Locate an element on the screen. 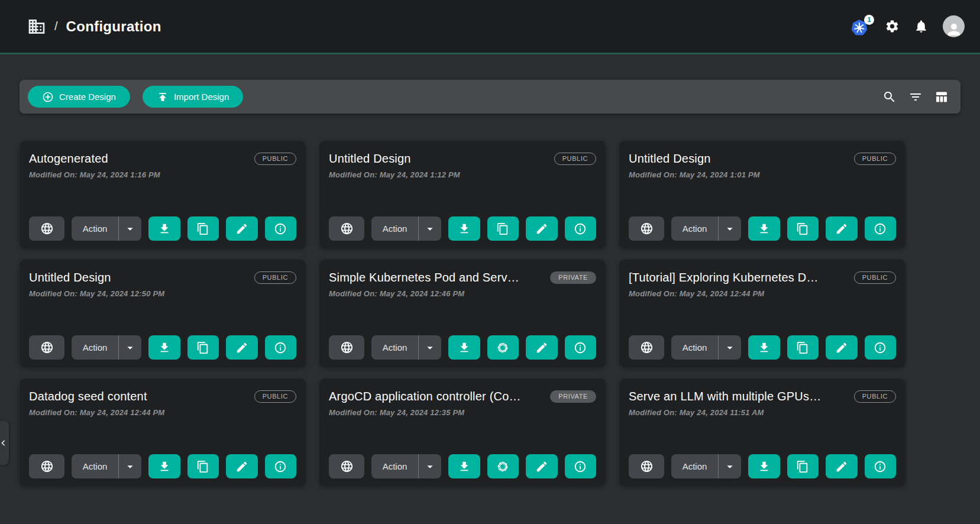 The height and width of the screenshot is (524, 980). collapse-drawer-handle is located at coordinates (5, 443).